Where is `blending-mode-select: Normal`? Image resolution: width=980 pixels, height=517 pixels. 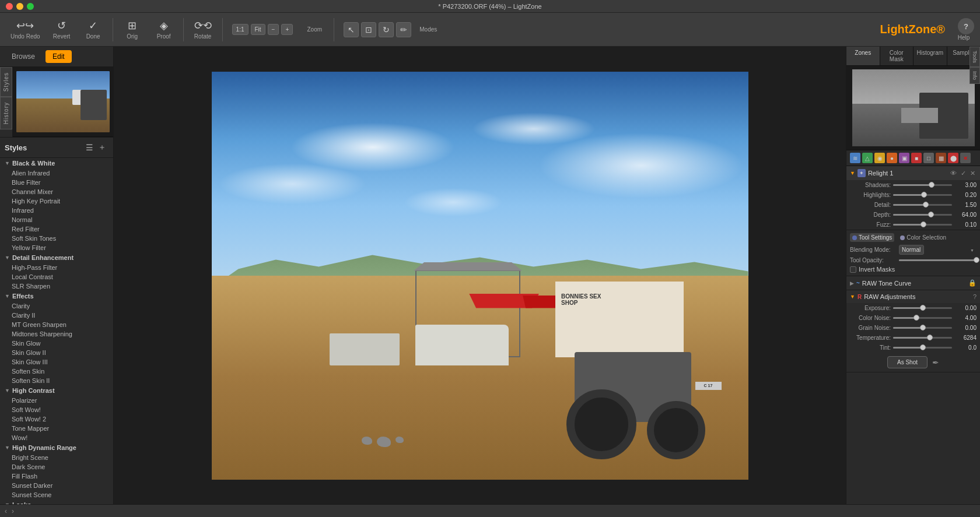
blending-mode-select: Normal is located at coordinates (911, 249).